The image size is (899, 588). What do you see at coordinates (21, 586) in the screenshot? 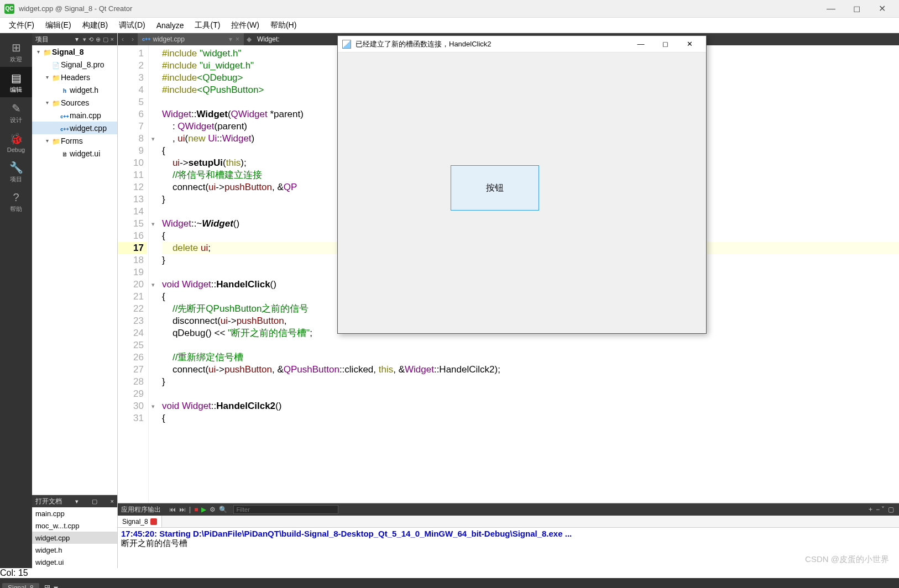
I see `status-project: Signal_8` at bounding box center [21, 586].